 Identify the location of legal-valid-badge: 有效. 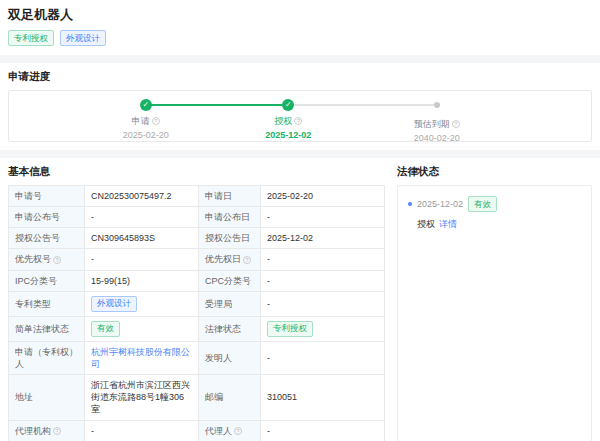
(482, 204).